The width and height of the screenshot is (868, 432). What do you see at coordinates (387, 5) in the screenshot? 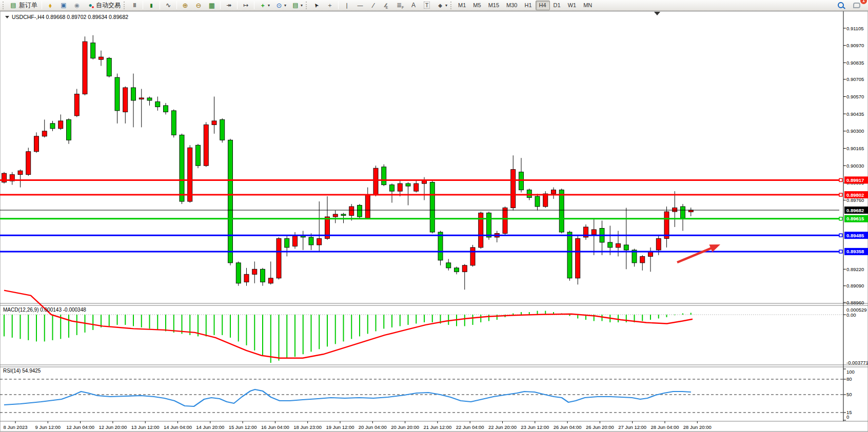
I see `equidistant-channel-button` at bounding box center [387, 5].